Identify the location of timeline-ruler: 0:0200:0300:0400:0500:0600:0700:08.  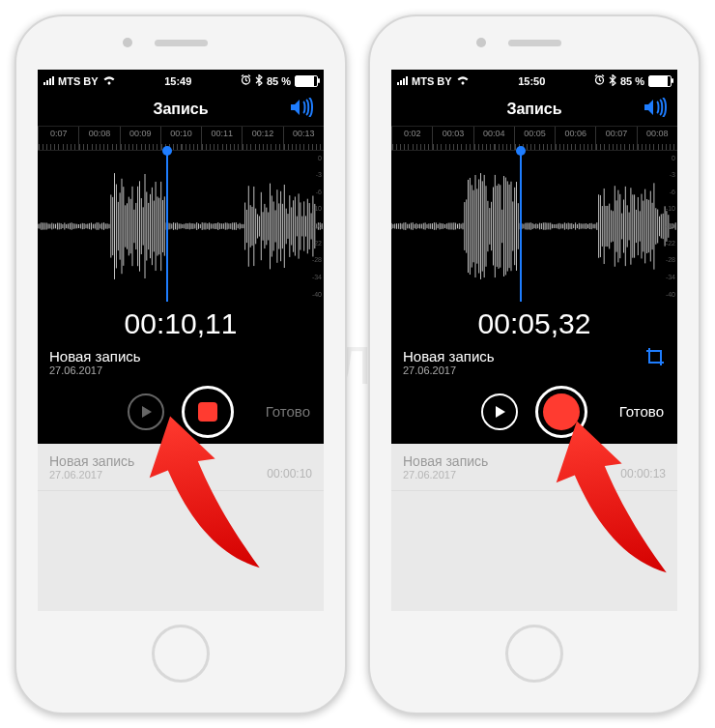
(534, 138).